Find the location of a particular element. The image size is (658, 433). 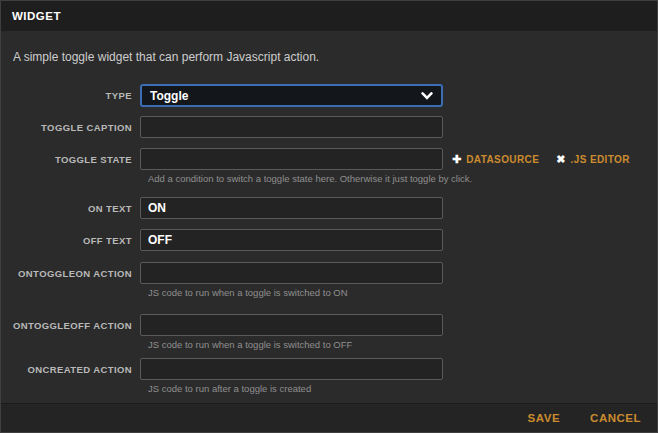

toggle-state-label: TOGGLE STATE is located at coordinates (70, 160).